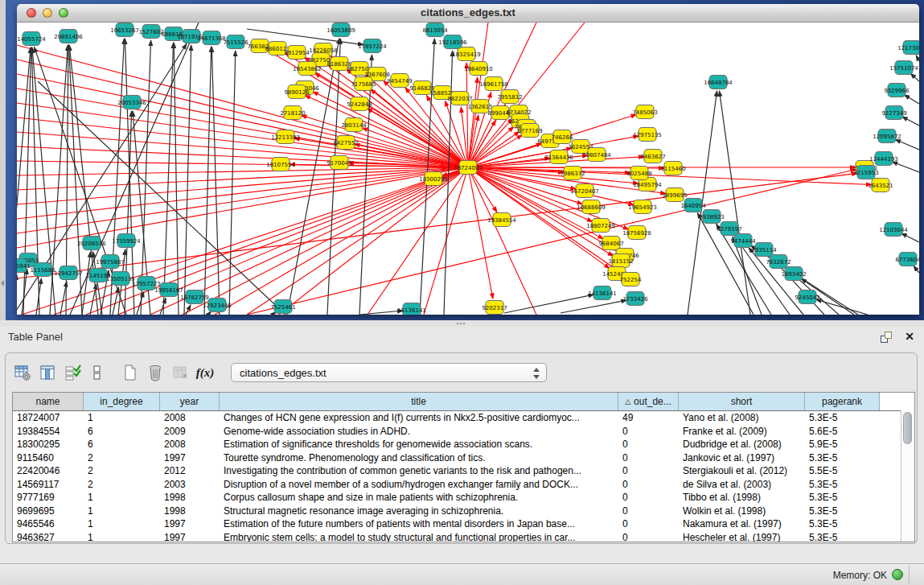 The width and height of the screenshot is (924, 585). I want to click on table-row: 977716911998Corpus callosum shape and si…, so click(463, 497).